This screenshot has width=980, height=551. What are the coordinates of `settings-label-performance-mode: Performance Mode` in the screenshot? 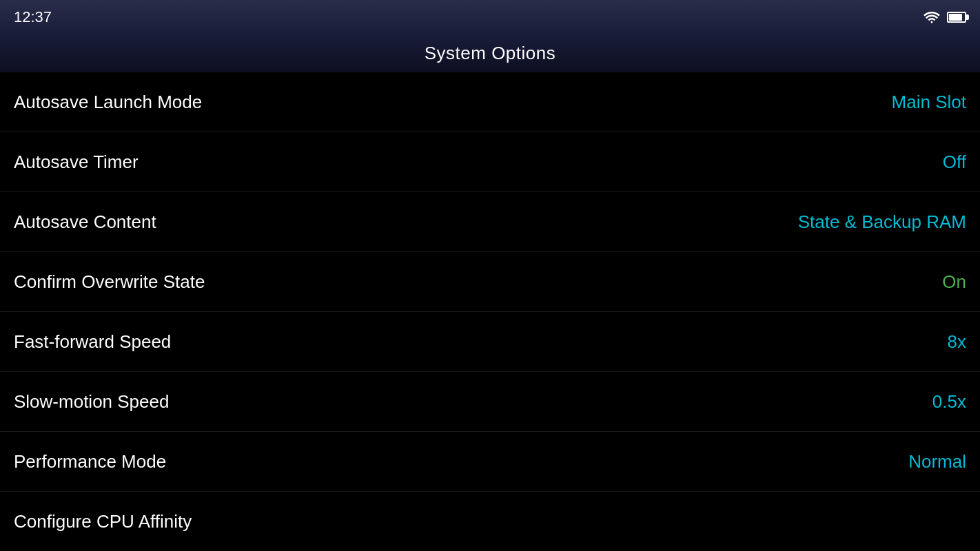 It's located at (90, 461).